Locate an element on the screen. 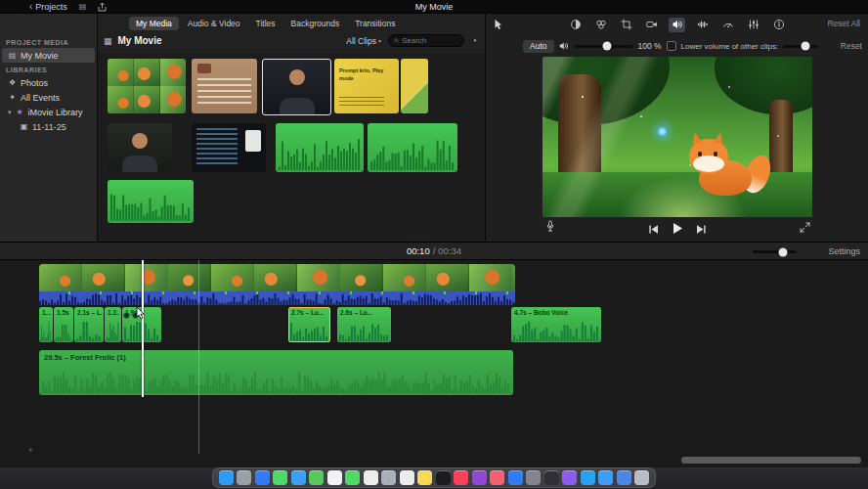 Image resolution: width=868 pixels, height=489 pixels. timeline-scrollbar is located at coordinates (771, 460).